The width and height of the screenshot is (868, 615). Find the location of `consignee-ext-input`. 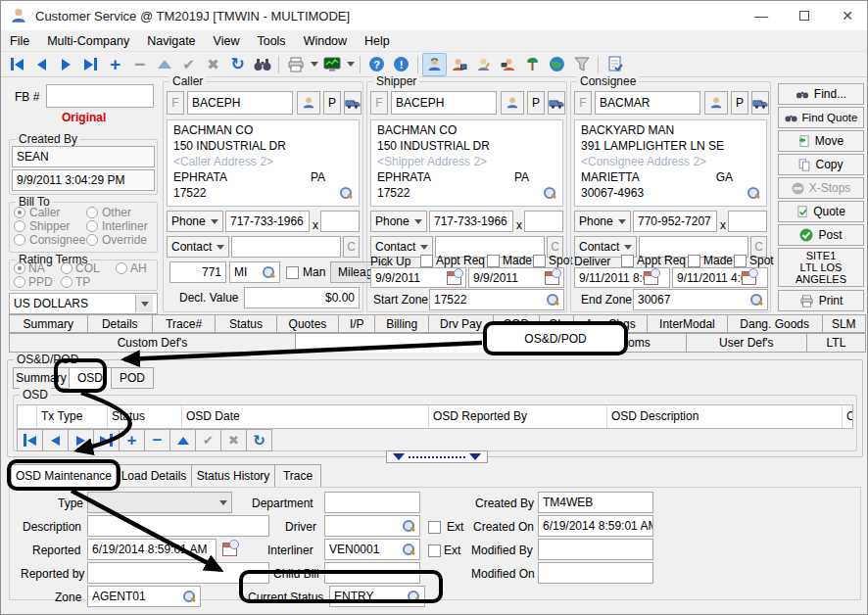

consignee-ext-input is located at coordinates (747, 221).